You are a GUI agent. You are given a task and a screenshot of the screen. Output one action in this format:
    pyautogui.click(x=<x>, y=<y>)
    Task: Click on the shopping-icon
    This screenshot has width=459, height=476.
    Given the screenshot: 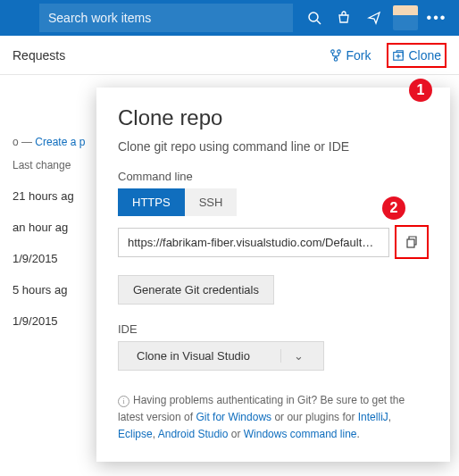 What is the action you would take?
    pyautogui.click(x=344, y=18)
    